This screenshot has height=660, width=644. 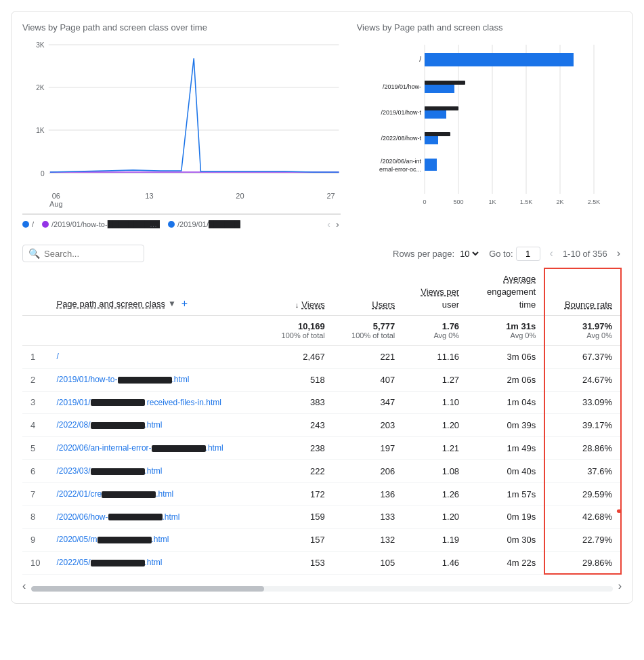 I want to click on sort-arrow-icon: ↓, so click(x=297, y=305).